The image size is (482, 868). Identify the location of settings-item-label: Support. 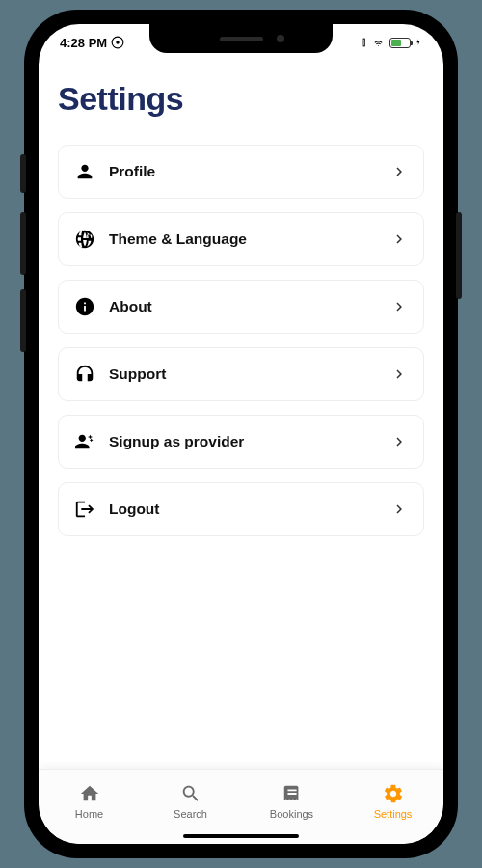
(243, 374).